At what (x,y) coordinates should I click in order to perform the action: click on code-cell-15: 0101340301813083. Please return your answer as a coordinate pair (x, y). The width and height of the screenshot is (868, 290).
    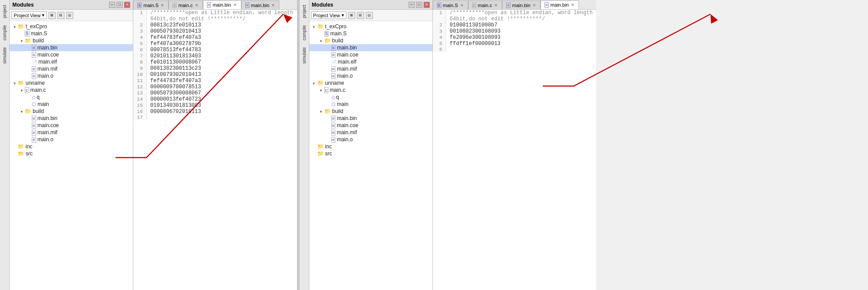
    Looking at the image, I should click on (222, 105).